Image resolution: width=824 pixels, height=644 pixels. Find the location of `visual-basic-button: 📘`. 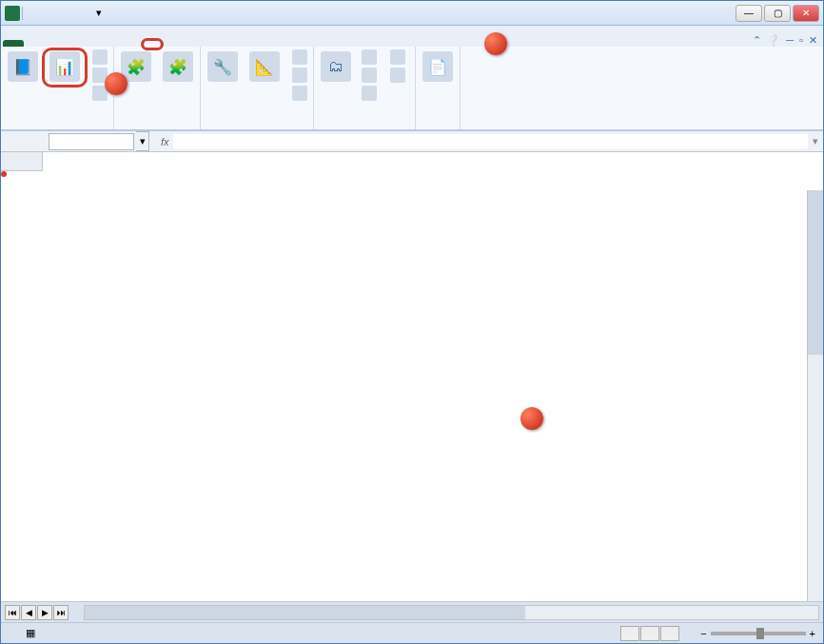

visual-basic-button: 📘 is located at coordinates (23, 68).